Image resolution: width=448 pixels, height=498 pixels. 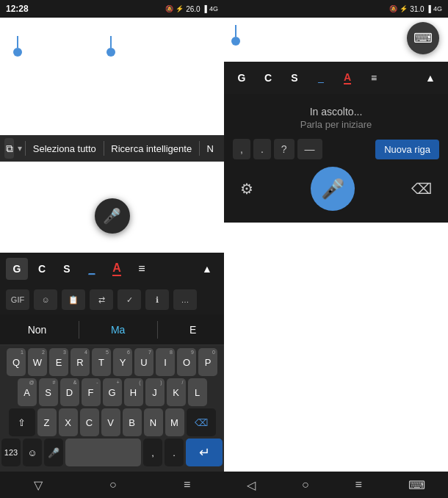 I want to click on space-key, so click(x=104, y=452).